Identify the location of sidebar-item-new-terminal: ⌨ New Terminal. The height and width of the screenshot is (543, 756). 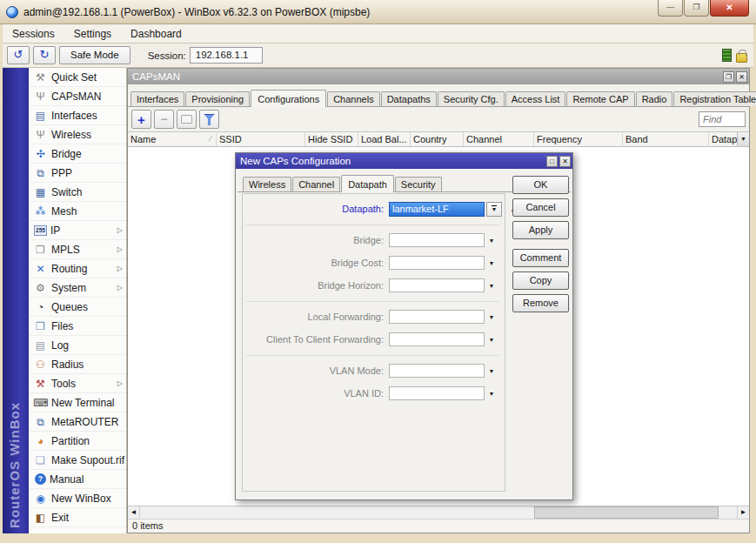
(77, 403).